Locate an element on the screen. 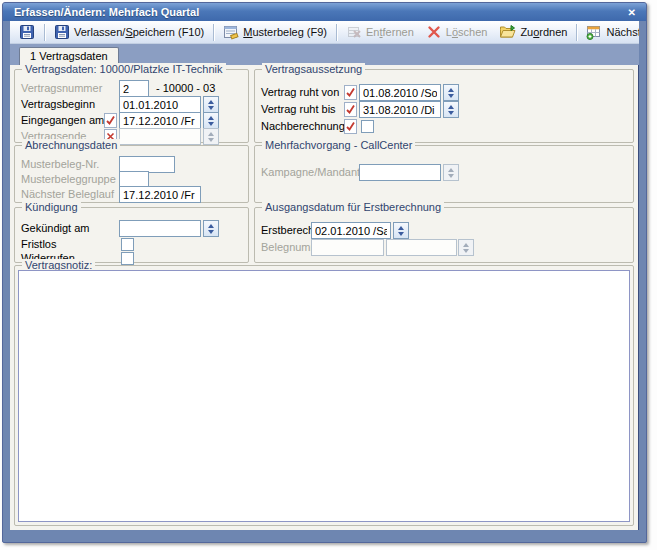 This screenshot has width=657, height=550. naechster-beleglauf-input is located at coordinates (160, 194).